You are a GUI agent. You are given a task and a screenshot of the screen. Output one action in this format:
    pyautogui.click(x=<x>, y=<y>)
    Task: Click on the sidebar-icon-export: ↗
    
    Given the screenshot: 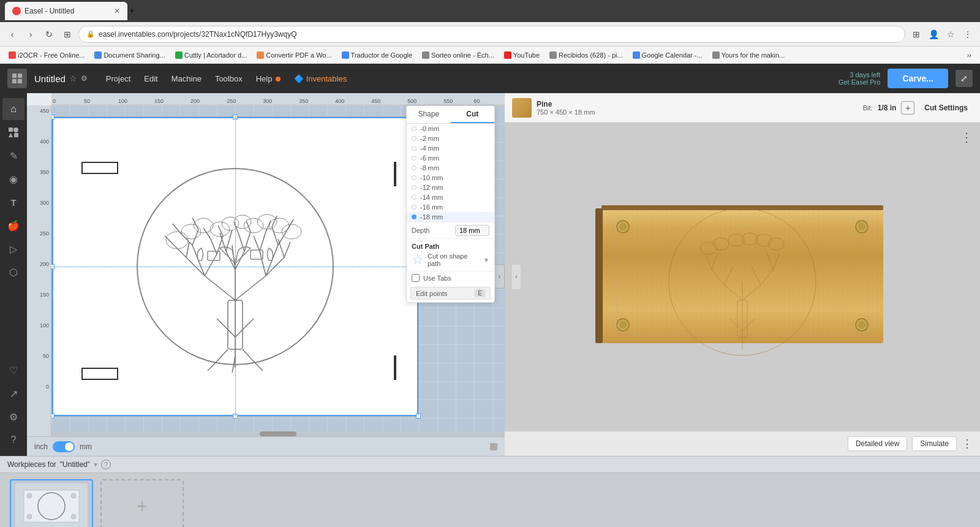 What is the action you would take?
    pyautogui.click(x=13, y=393)
    